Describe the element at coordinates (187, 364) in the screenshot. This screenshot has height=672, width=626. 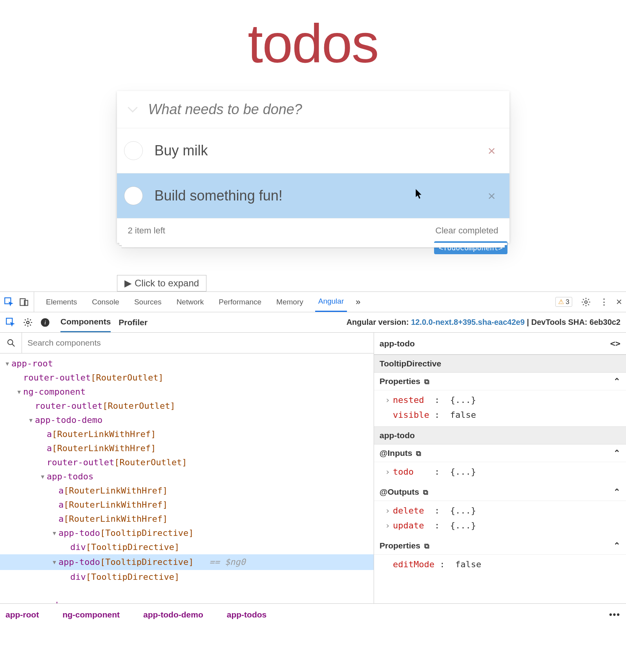
I see `tree-node: ▾app-root` at that location.